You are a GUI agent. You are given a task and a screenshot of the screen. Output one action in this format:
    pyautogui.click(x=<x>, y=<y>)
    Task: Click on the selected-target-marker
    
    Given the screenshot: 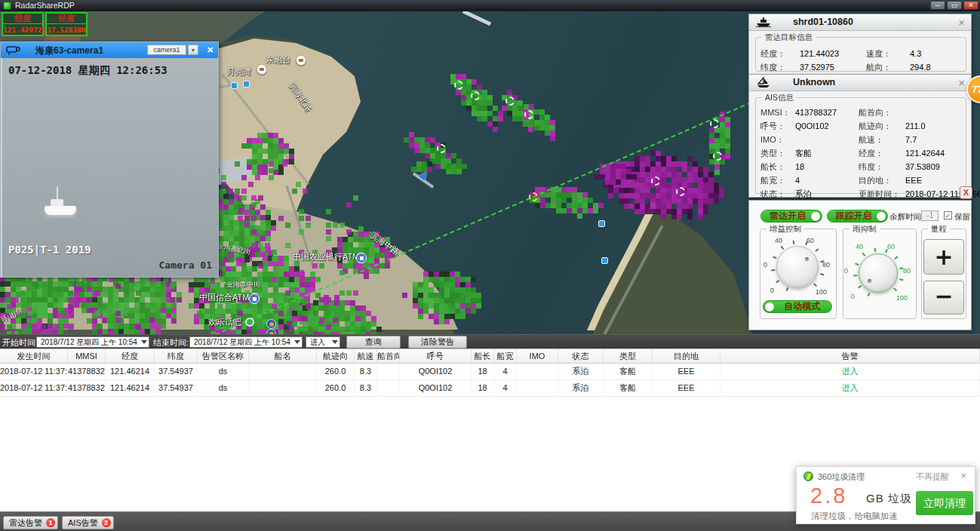 What is the action you would take?
    pyautogui.click(x=533, y=197)
    